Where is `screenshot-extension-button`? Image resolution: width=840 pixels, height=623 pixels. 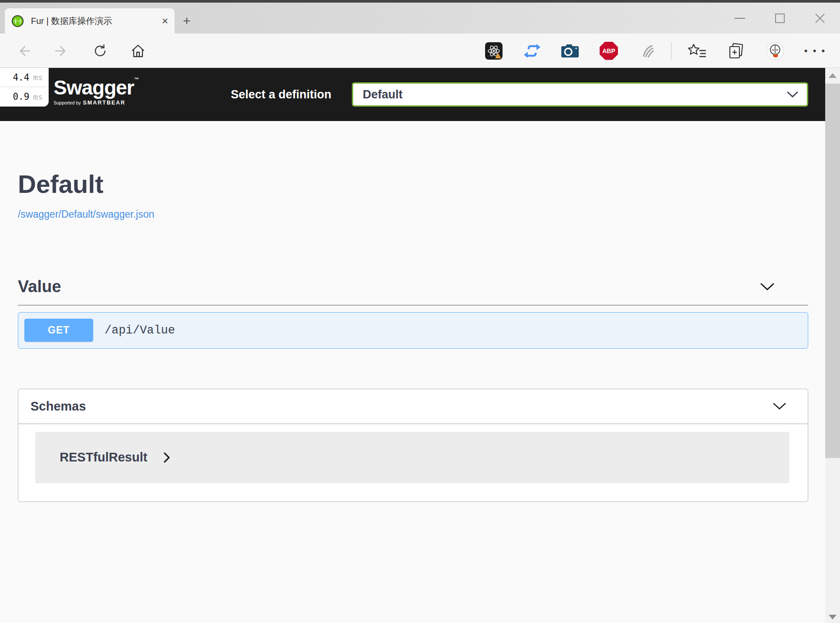 screenshot-extension-button is located at coordinates (570, 51).